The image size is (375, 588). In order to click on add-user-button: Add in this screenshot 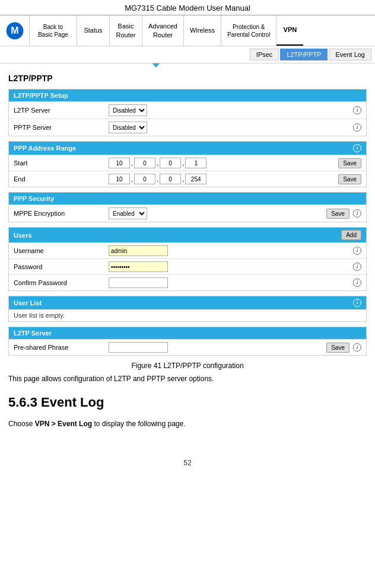, I will do `click(351, 235)`.